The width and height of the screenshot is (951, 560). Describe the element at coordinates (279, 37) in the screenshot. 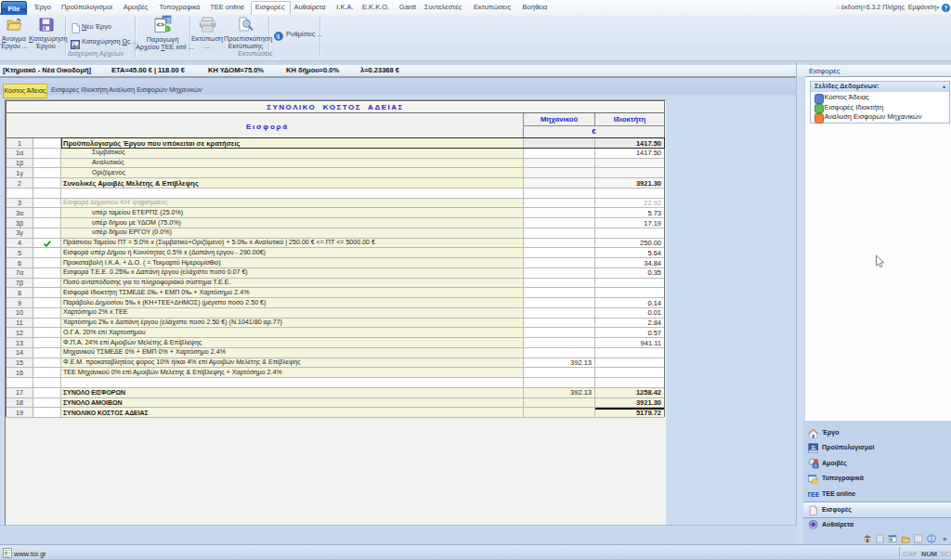

I see `svg-text: i` at that location.